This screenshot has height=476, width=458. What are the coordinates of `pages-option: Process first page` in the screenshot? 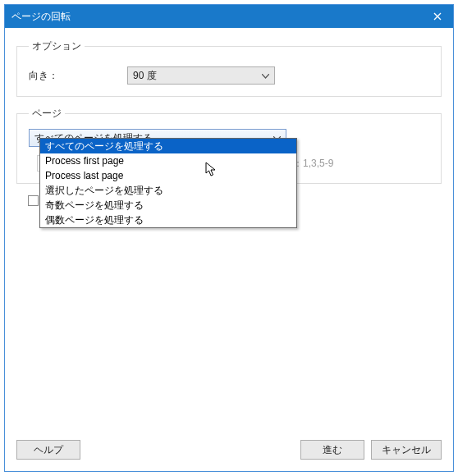 It's located at (168, 161).